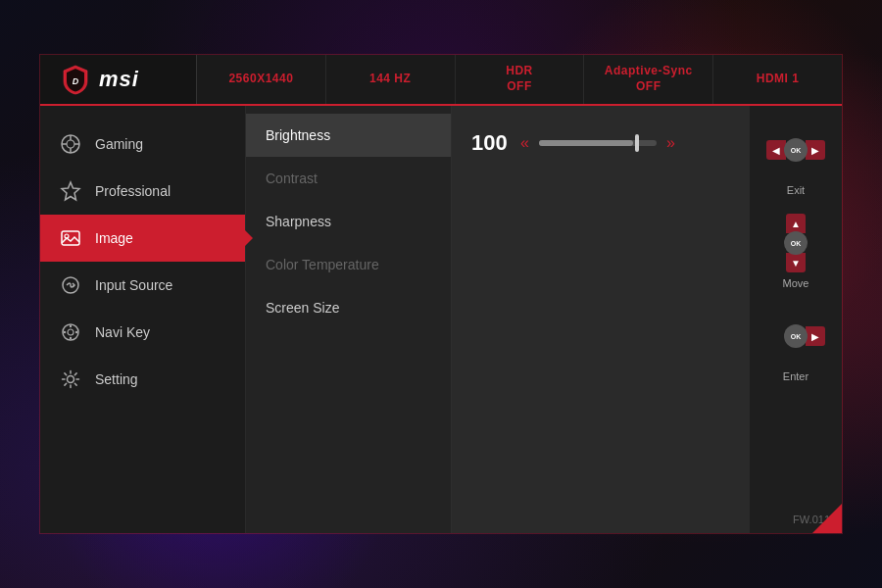  Describe the element at coordinates (143, 191) in the screenshot. I see `sidebar-item-professional: Professional` at that location.